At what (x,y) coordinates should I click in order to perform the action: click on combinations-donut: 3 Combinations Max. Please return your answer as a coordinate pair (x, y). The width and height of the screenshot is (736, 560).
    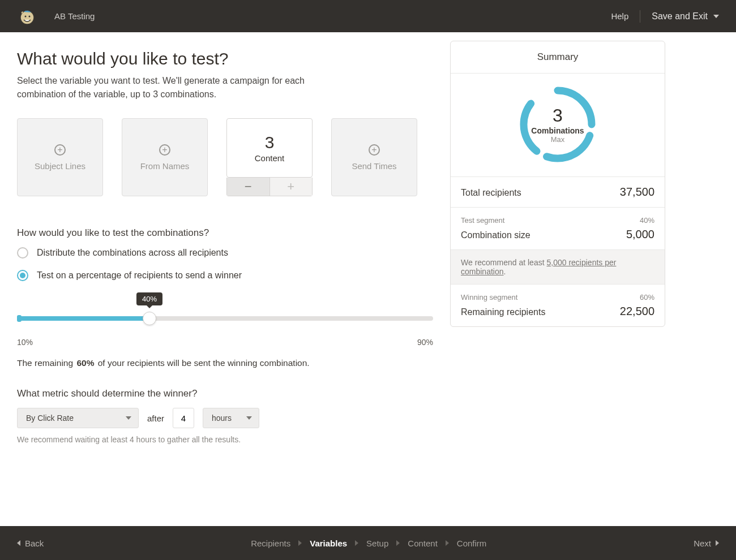
    Looking at the image, I should click on (558, 124).